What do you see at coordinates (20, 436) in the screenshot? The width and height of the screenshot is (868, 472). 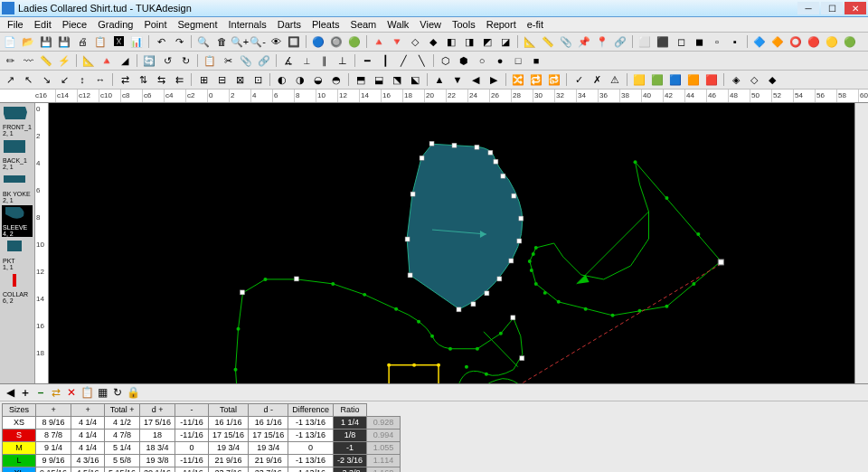 I see `size-cell: S` at bounding box center [20, 436].